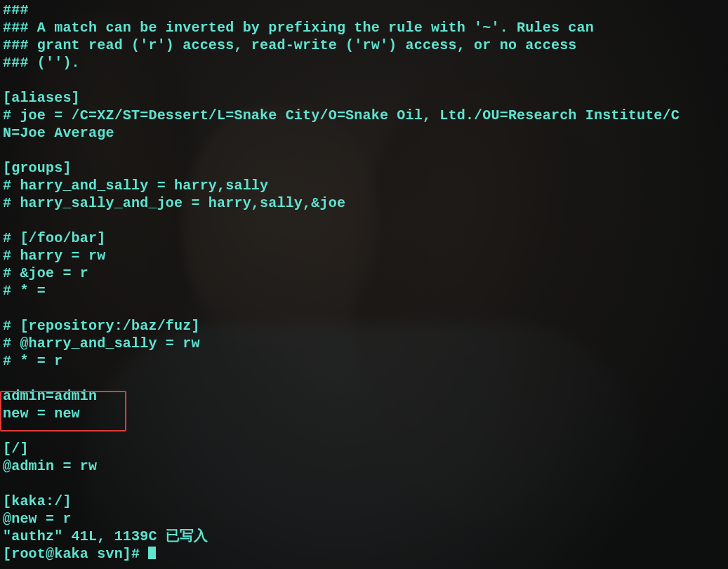 The width and height of the screenshot is (728, 569). I want to click on terminal-line: ### grant read ('r') access, read-write …, so click(364, 45).